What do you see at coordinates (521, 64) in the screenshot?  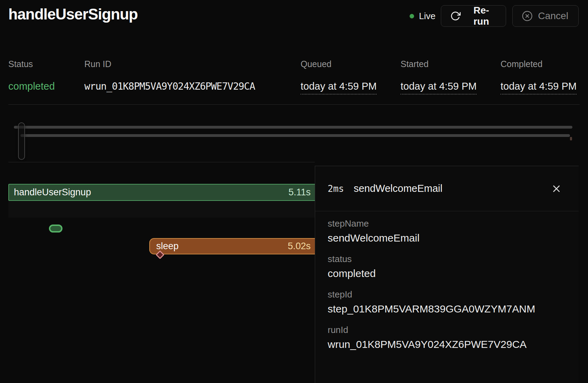 I see `meta-completed-label: Completed` at bounding box center [521, 64].